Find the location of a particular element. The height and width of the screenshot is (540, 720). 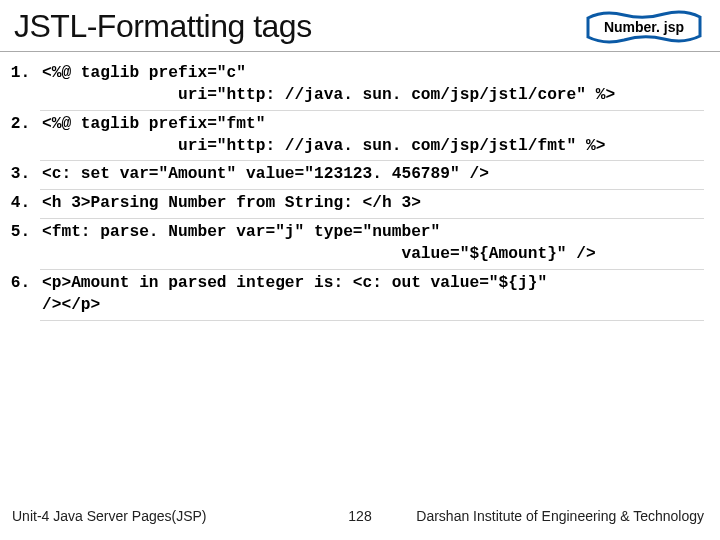

code-line: <fmt: parse. Number var="j" type="number… is located at coordinates (372, 244).